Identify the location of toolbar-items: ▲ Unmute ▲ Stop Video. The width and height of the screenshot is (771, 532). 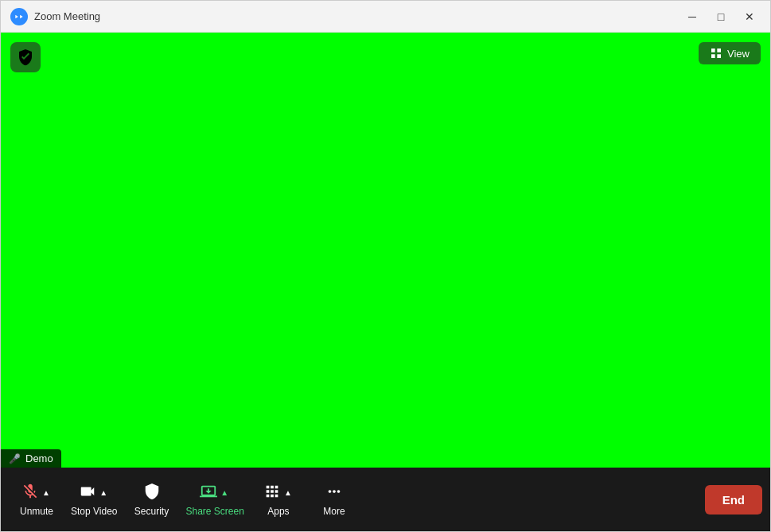
(356, 499).